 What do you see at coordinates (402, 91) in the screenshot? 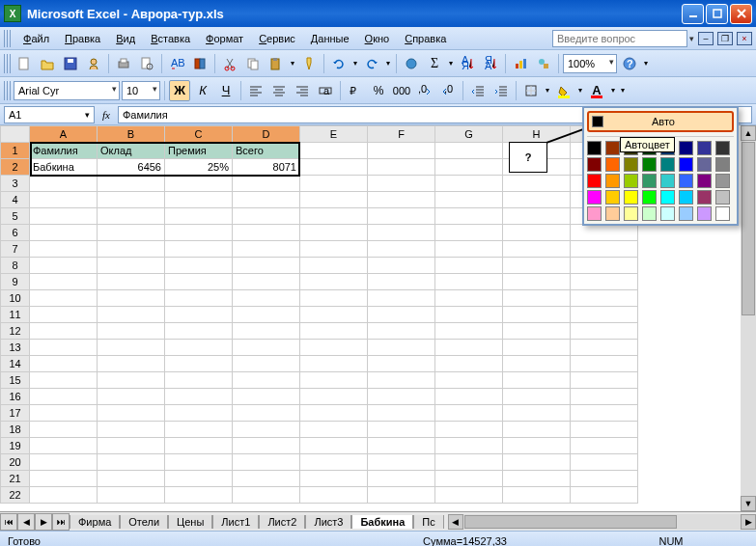
I see `comma-button: 000` at bounding box center [402, 91].